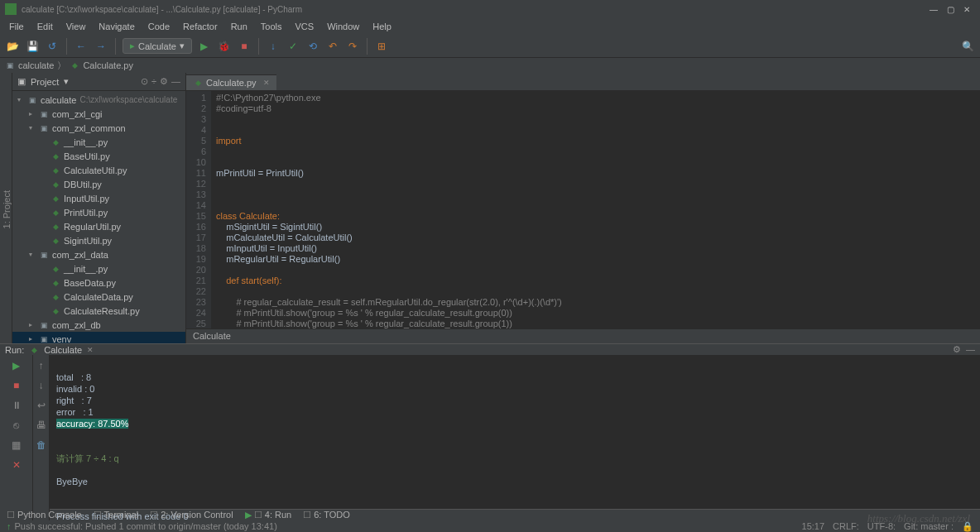  Describe the element at coordinates (313, 46) in the screenshot. I see `vcs-history-icon: ⟲` at that location.